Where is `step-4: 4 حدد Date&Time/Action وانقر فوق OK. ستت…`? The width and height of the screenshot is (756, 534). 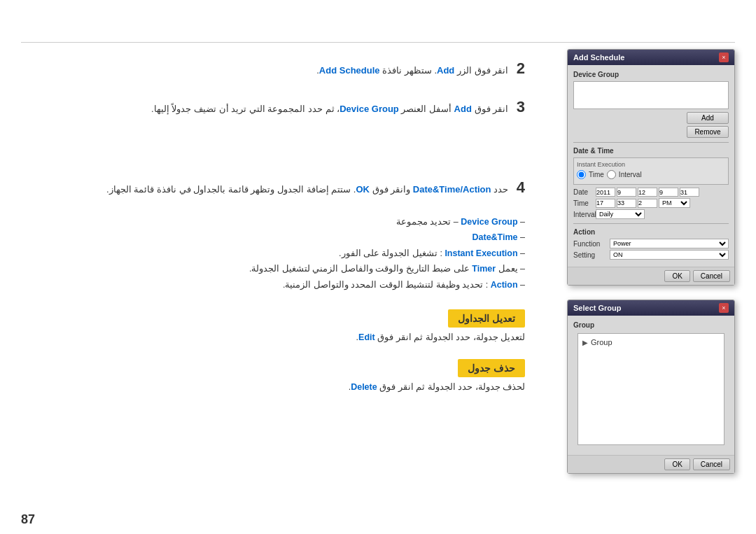 step-4: 4 حدد Date&Time/Action وانقر فوق OK. ستت… is located at coordinates (273, 188).